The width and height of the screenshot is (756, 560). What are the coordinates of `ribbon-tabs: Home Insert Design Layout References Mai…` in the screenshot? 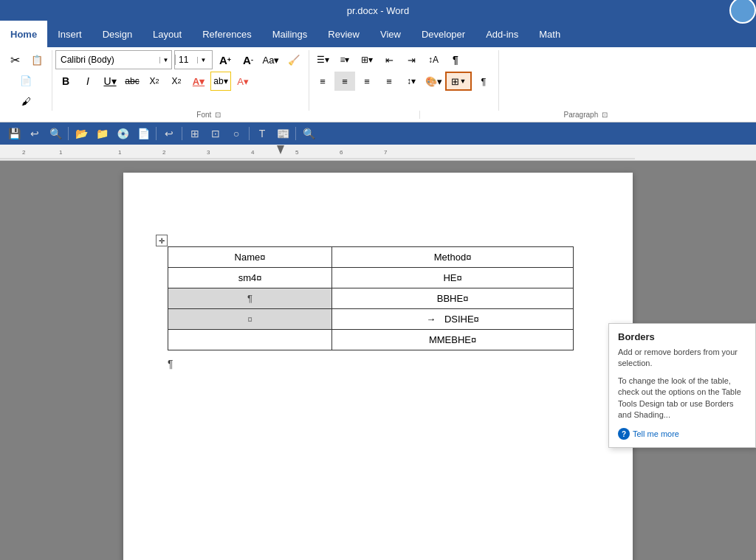 It's located at (378, 34).